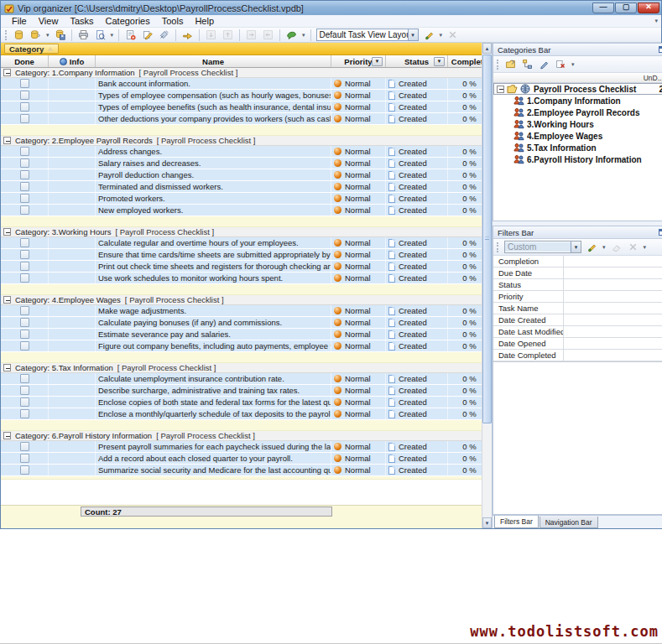 This screenshot has height=644, width=662. I want to click on task-row: New employed workers.NormalCreated0 %, so click(247, 210).